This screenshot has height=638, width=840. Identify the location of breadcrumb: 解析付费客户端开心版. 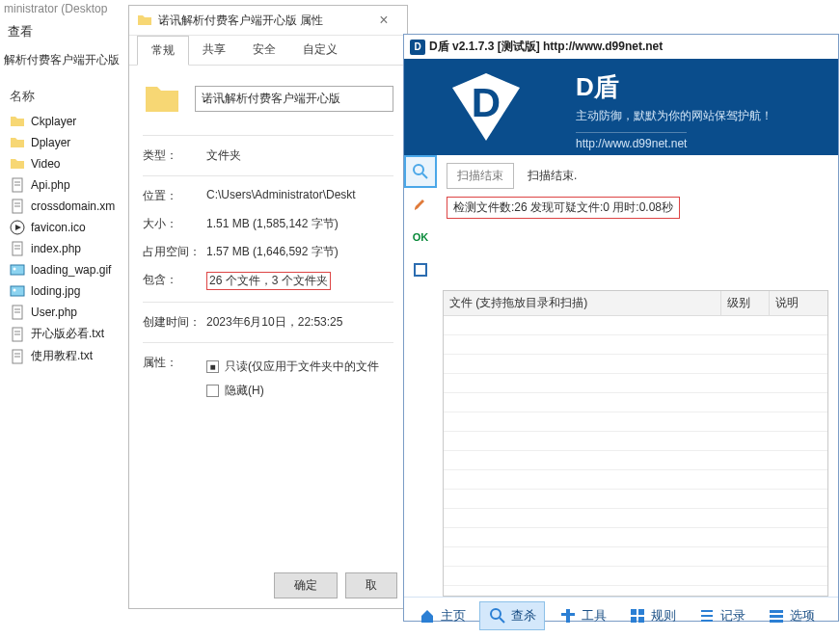
(68, 60).